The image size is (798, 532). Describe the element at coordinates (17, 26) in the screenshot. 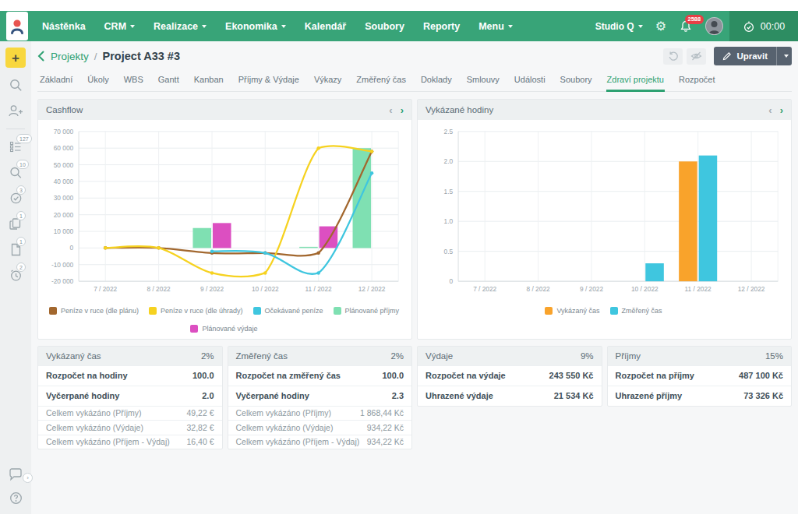

I see `app-logo` at that location.